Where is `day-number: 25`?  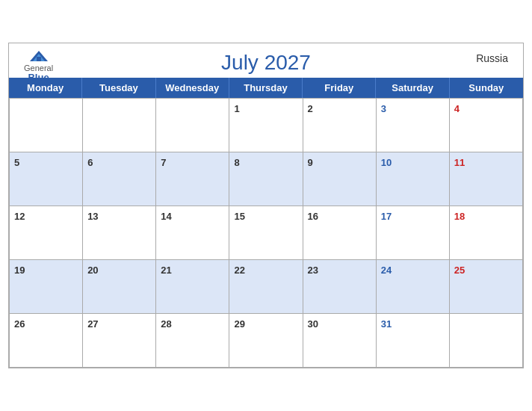 day-number: 25 is located at coordinates (460, 271).